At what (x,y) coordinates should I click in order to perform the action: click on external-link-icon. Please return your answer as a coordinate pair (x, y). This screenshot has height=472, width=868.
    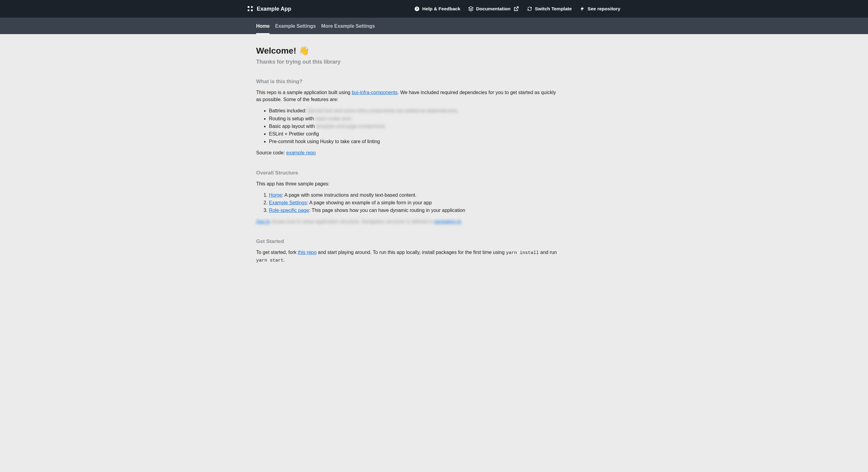
    Looking at the image, I should click on (516, 9).